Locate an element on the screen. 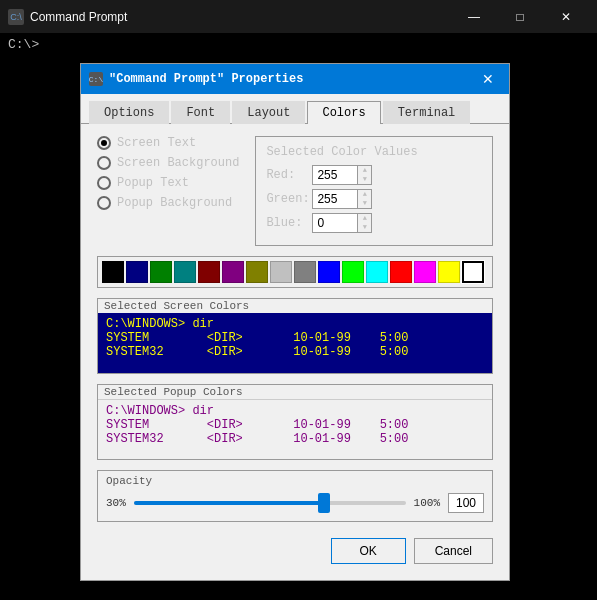  red-row: Red: ▲ ▼ is located at coordinates (374, 175).